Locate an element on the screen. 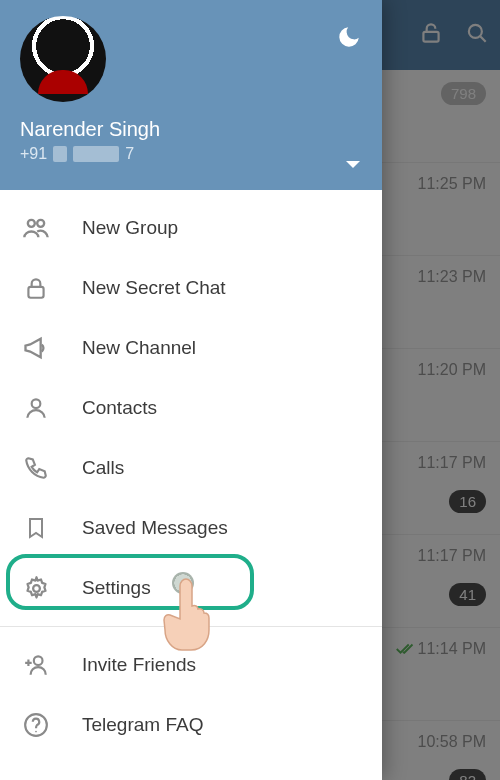 The image size is (500, 780). lock-icon is located at coordinates (36, 288).